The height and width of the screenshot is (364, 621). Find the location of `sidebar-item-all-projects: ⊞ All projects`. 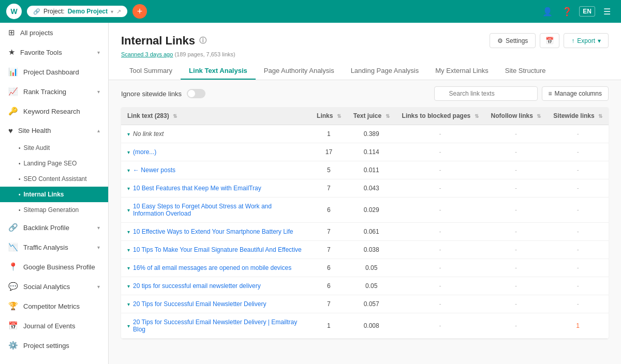

sidebar-item-all-projects: ⊞ All projects is located at coordinates (54, 33).